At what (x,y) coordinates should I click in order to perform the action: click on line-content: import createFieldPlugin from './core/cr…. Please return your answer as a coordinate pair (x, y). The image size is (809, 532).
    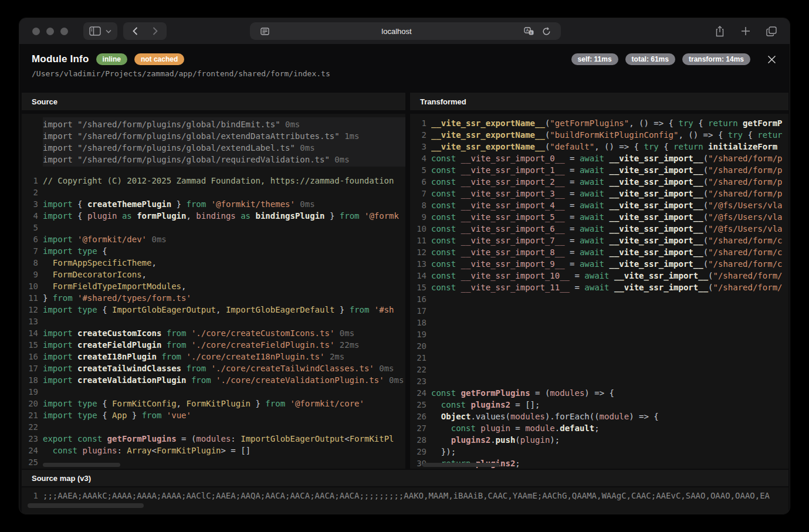
    Looking at the image, I should click on (224, 345).